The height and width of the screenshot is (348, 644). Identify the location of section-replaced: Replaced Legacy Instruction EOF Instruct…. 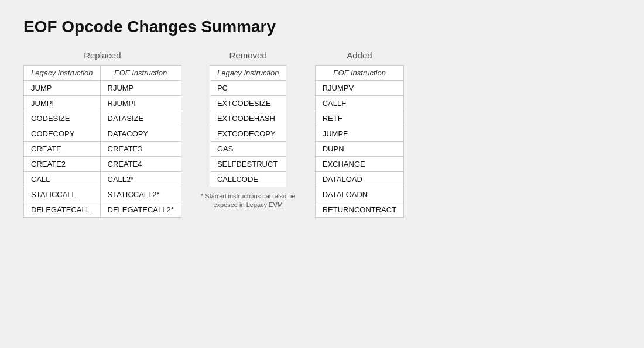
(102, 134).